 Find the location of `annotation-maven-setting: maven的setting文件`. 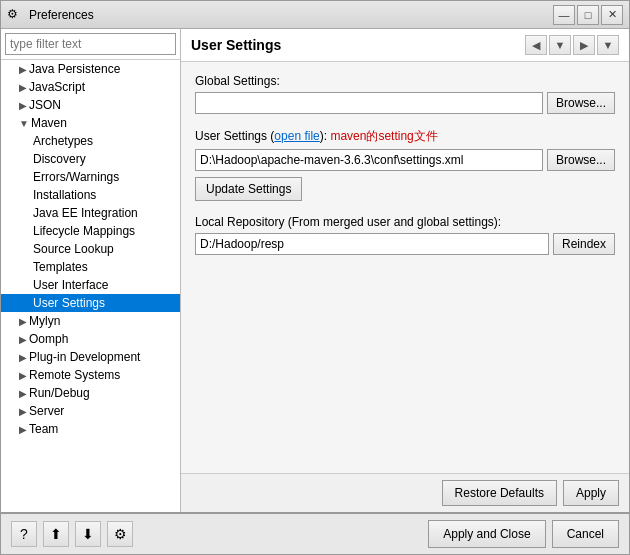

annotation-maven-setting: maven的setting文件 is located at coordinates (384, 136).